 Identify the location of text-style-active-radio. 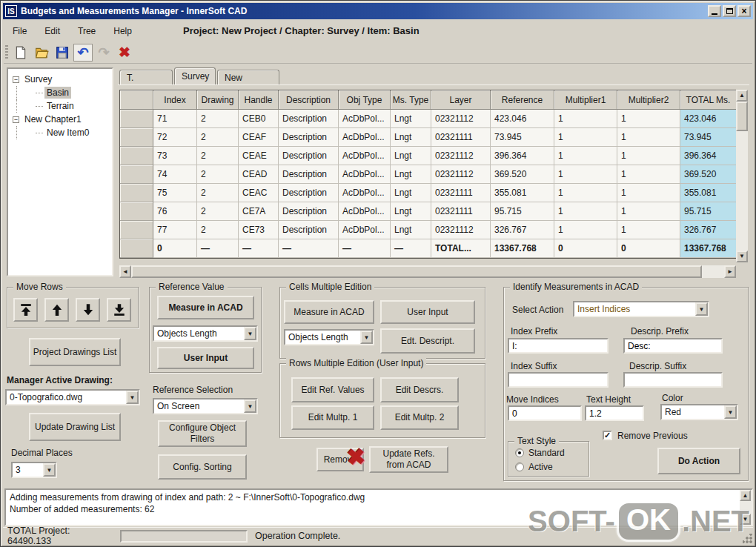
(520, 467).